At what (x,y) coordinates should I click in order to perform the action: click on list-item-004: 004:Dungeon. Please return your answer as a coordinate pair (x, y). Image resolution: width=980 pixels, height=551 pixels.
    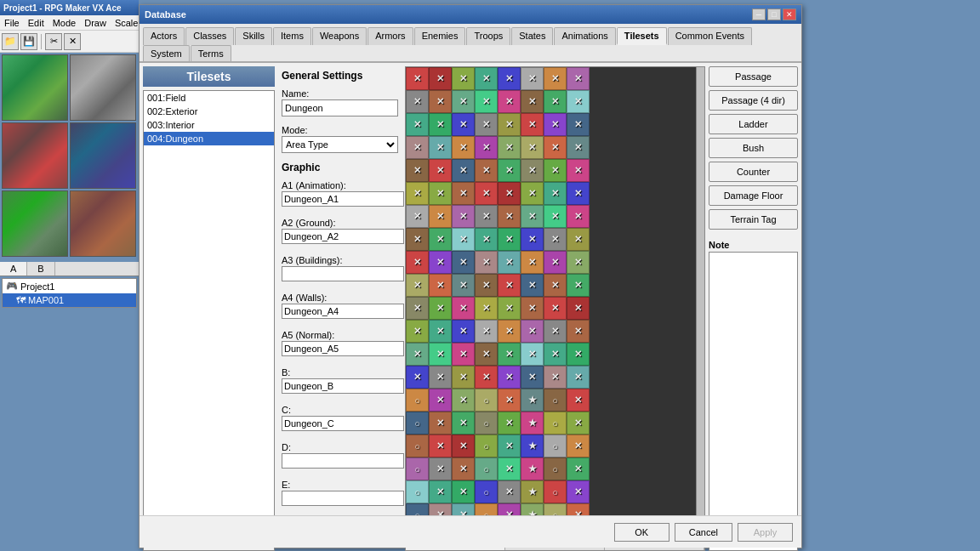
    Looking at the image, I should click on (209, 139).